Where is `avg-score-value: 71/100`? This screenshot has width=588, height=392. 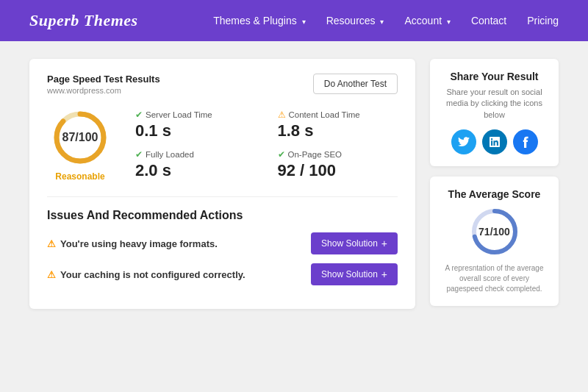 avg-score-value: 71/100 is located at coordinates (494, 232).